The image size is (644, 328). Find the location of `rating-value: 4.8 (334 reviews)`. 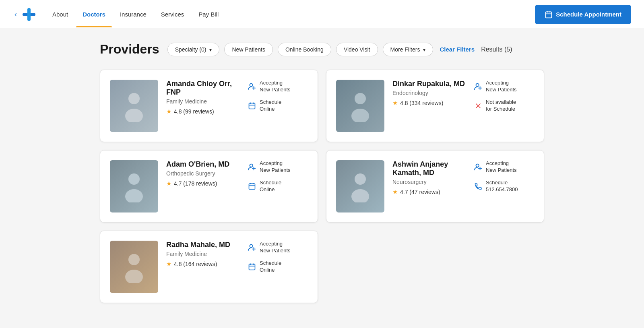

rating-value: 4.8 (334 reviews) is located at coordinates (422, 103).